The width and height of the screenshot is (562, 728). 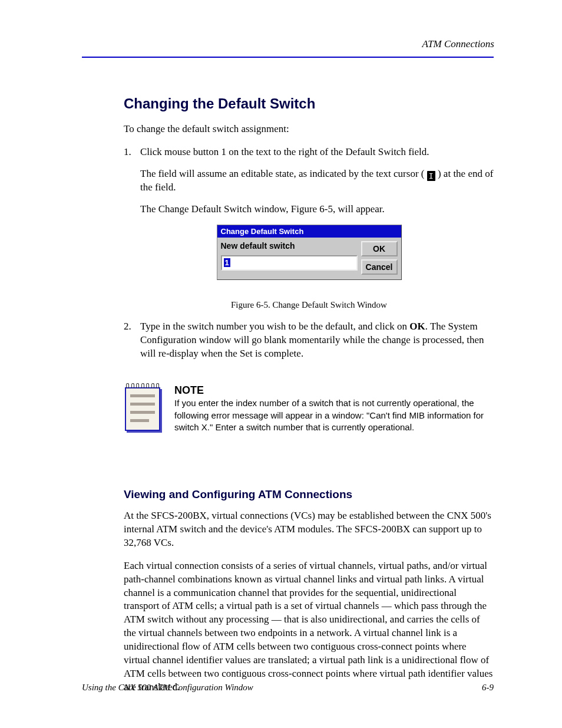 What do you see at coordinates (317, 181) in the screenshot?
I see `step-1-note: The field will assume an editable state,…` at bounding box center [317, 181].